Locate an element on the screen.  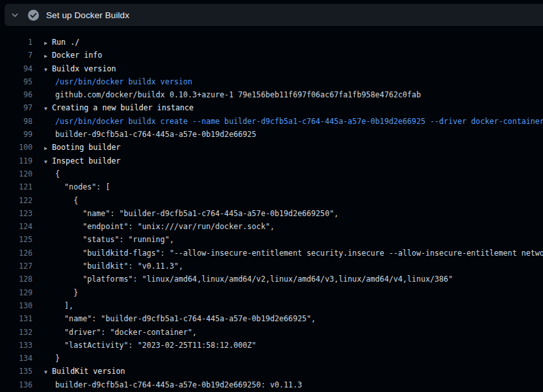
log-line-body: ▶Run ./ is located at coordinates (294, 42).